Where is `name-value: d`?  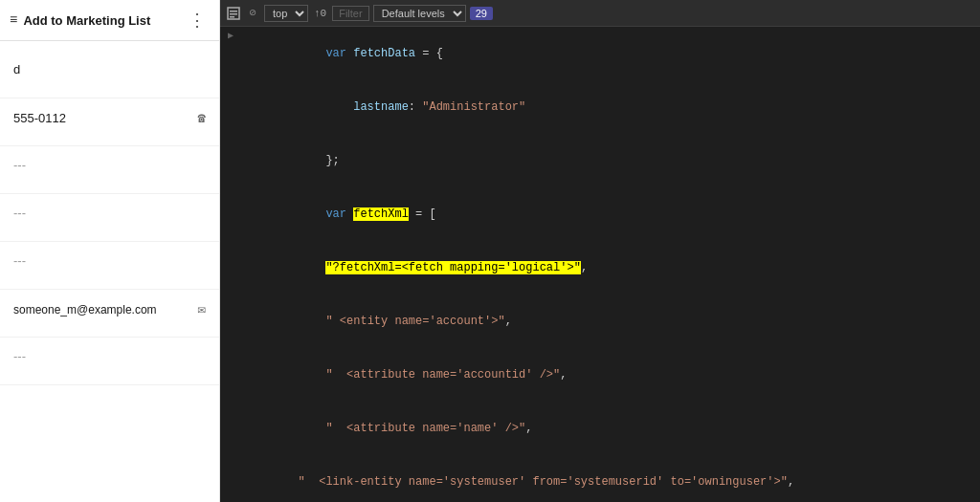 name-value: d is located at coordinates (17, 69).